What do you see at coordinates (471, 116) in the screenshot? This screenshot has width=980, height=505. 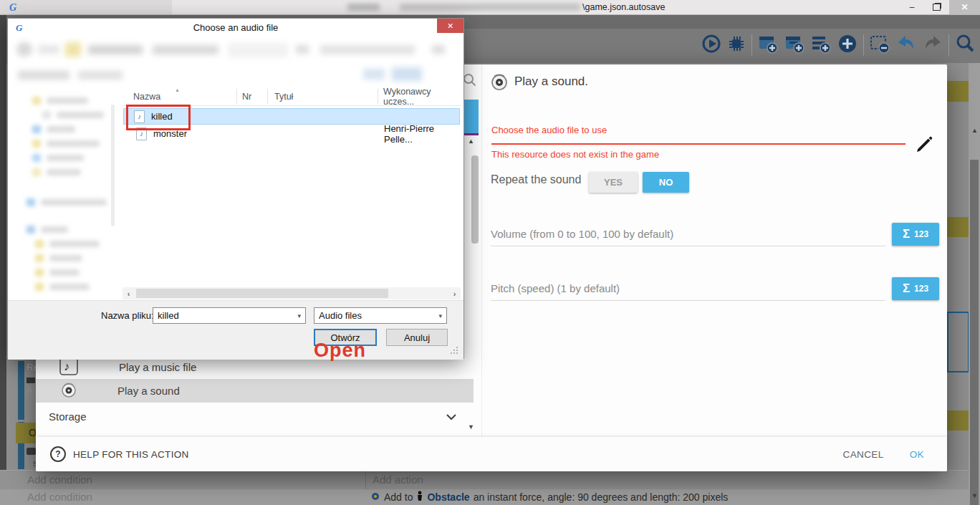 I see `category-tab-selected` at bounding box center [471, 116].